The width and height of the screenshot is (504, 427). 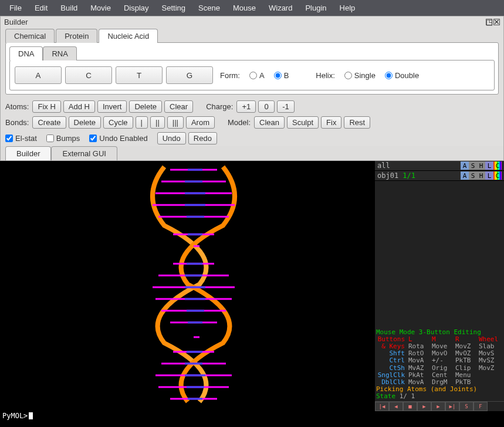 I want to click on menu-scene: Scene, so click(x=209, y=8).